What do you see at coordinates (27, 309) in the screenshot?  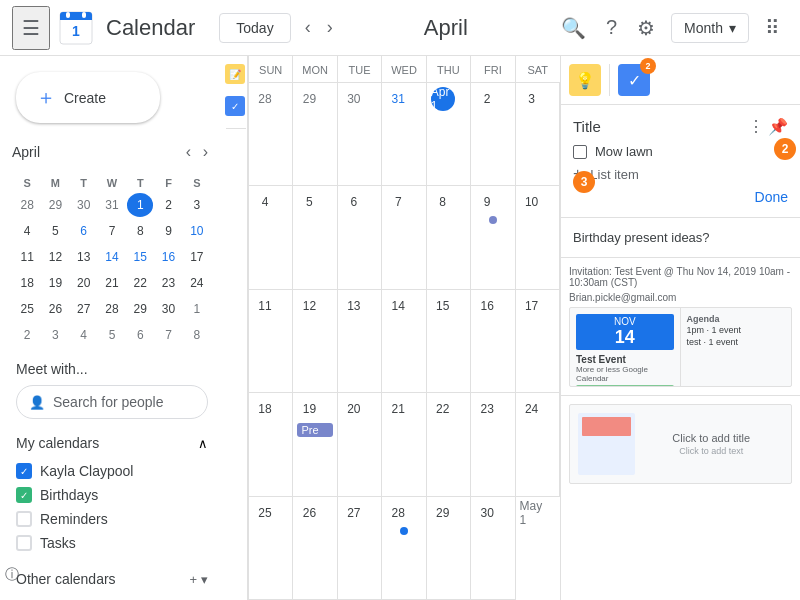 I see `mini-cal-day: 25` at bounding box center [27, 309].